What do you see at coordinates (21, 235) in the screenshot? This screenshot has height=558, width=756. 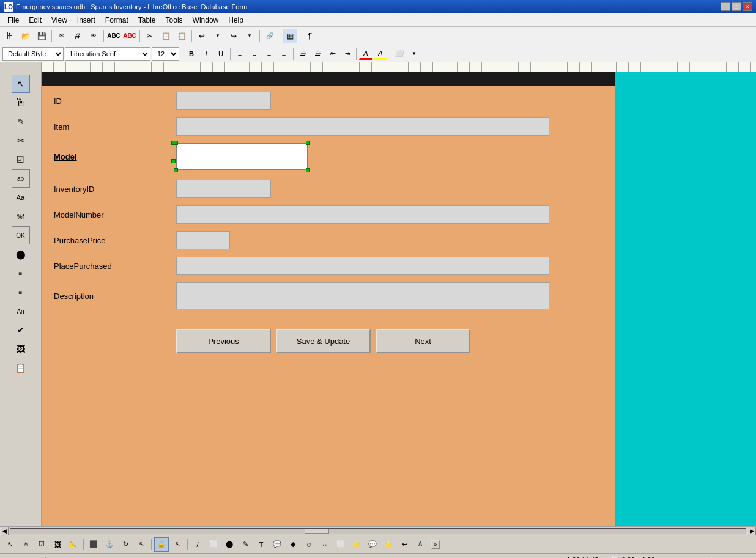 I see `ok-tool: OK` at bounding box center [21, 235].